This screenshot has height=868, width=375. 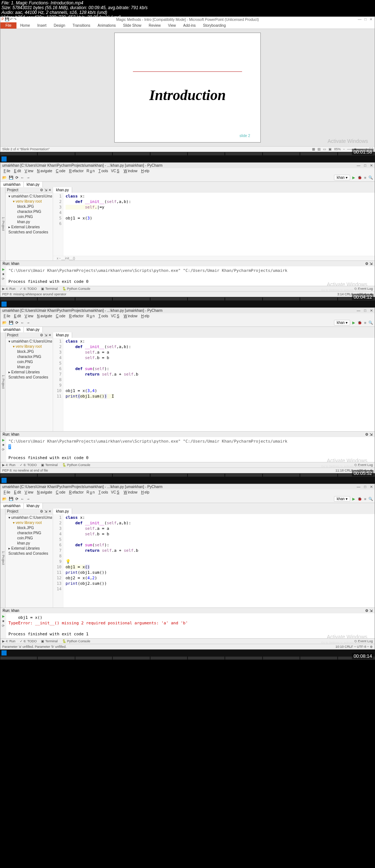 I want to click on ppt-qat: P 💾 ↶ ↷, so click(x=9, y=19).